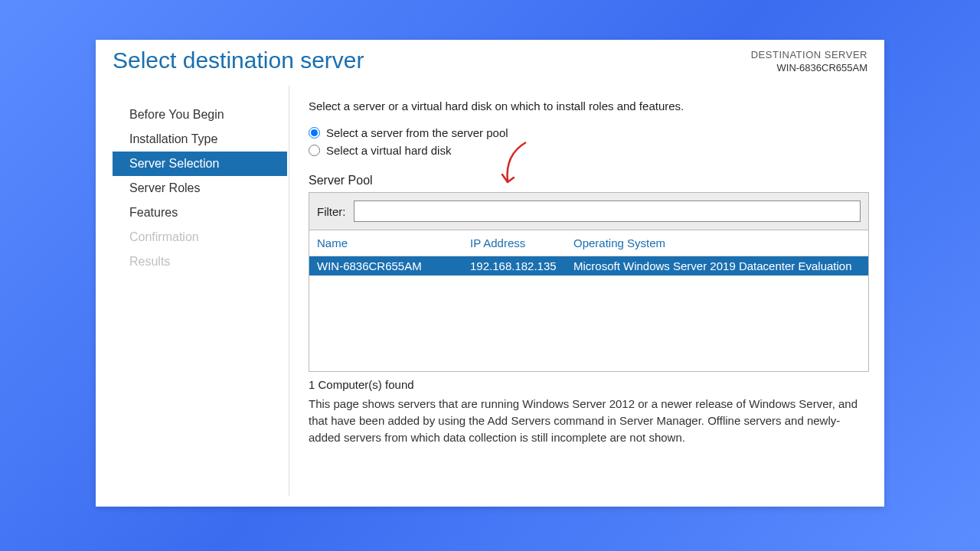 This screenshot has height=551, width=980. I want to click on destination-name: WIN-6836CR655AM, so click(809, 67).